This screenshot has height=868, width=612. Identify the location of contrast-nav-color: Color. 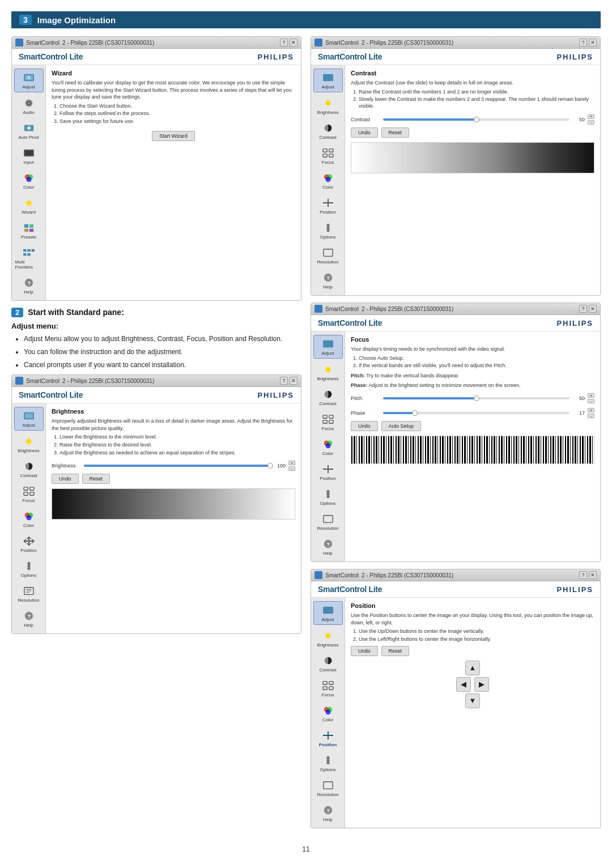
(328, 181).